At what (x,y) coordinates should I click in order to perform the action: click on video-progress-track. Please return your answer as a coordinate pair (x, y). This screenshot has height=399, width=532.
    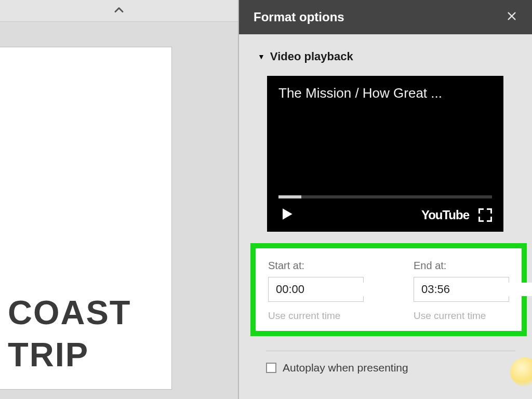
    Looking at the image, I should click on (385, 197).